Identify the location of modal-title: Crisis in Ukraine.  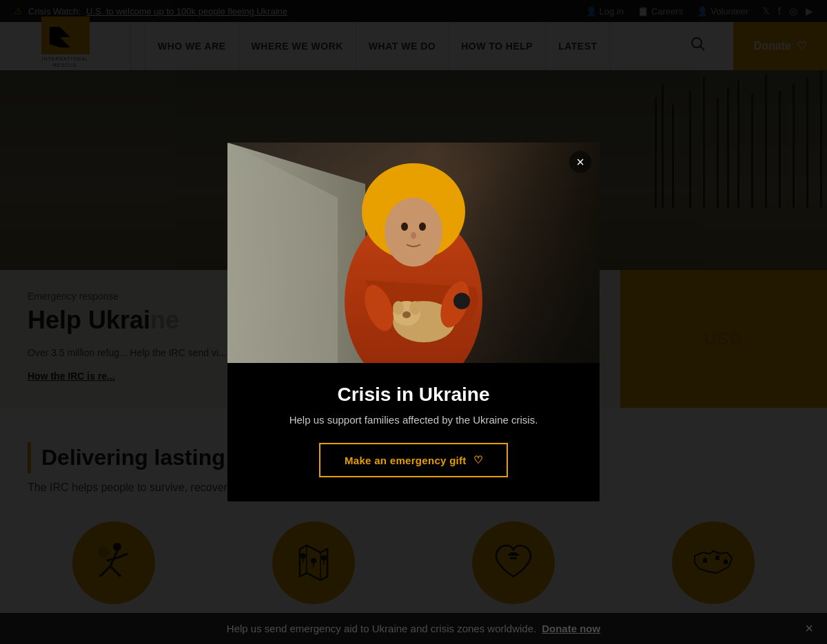
(414, 395).